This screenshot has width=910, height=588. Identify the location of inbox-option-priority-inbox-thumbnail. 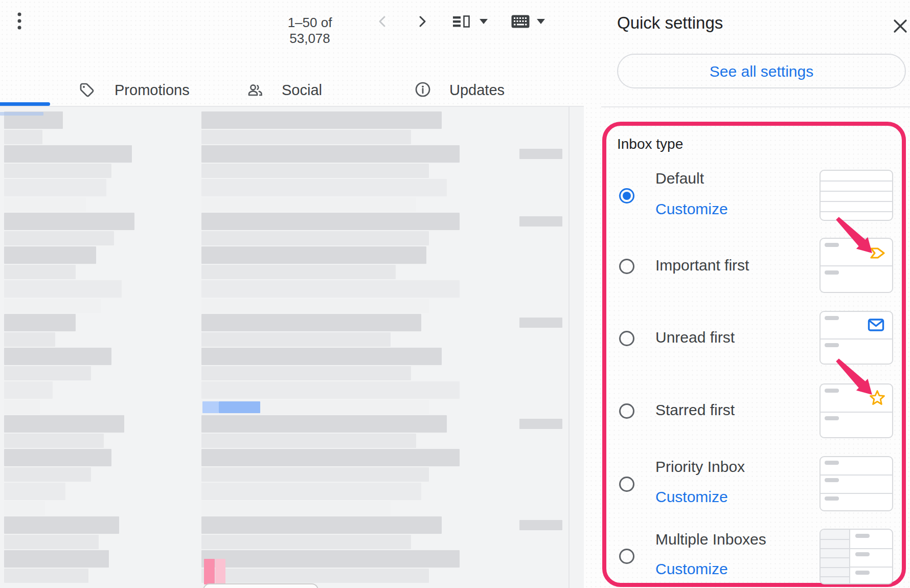
(856, 484).